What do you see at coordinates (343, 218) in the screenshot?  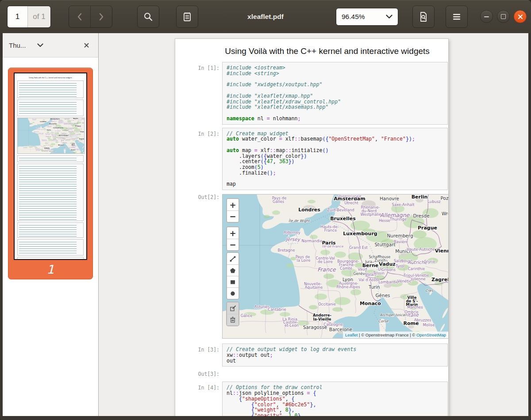 I see `map-label: Bruxelles` at bounding box center [343, 218].